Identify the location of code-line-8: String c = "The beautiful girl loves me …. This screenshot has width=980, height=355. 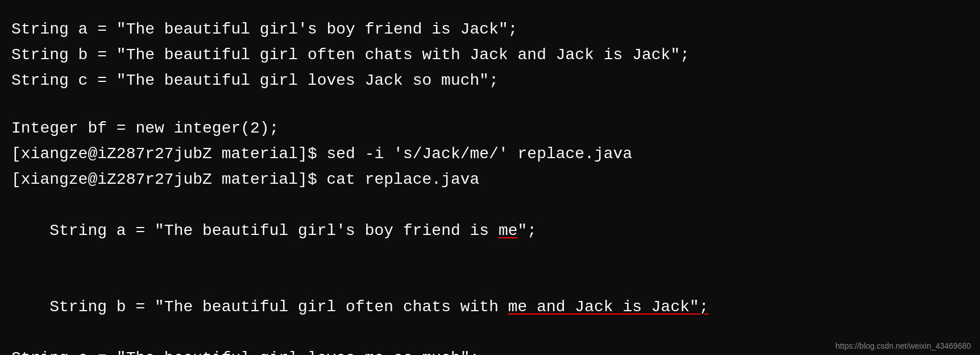
(490, 350).